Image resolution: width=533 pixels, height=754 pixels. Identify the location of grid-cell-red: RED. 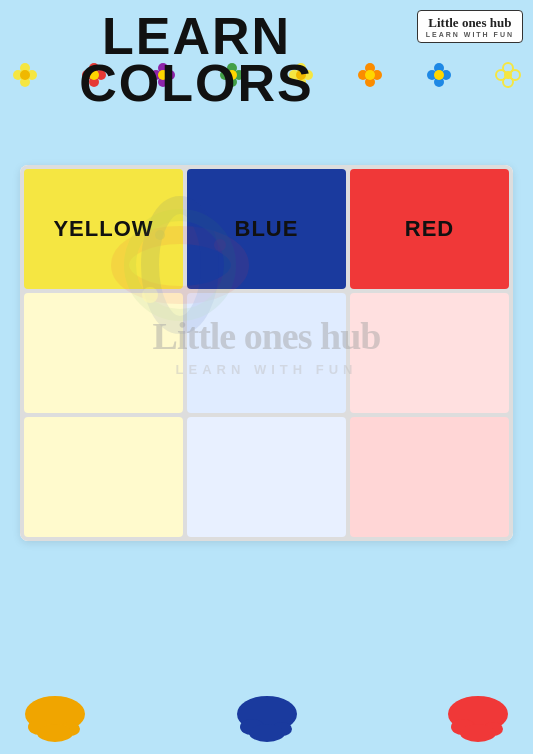
(430, 229).